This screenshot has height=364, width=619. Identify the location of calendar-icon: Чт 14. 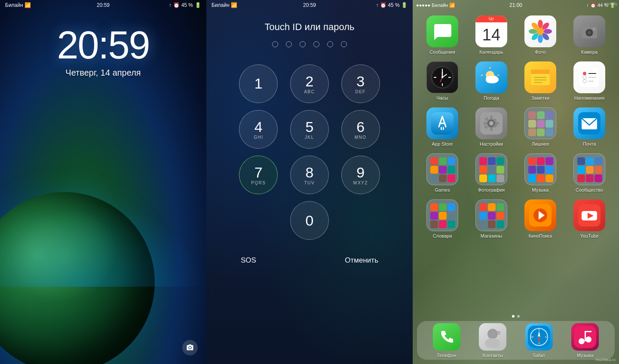
(491, 31).